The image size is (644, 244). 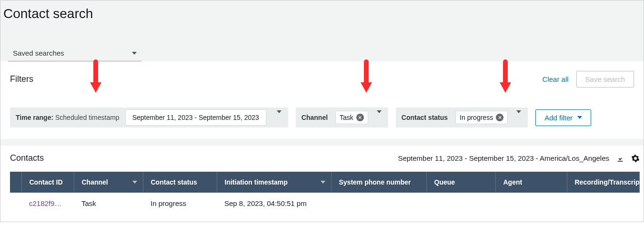 What do you see at coordinates (482, 117) in the screenshot?
I see `filter-contact-status-chip: In progress ✕` at bounding box center [482, 117].